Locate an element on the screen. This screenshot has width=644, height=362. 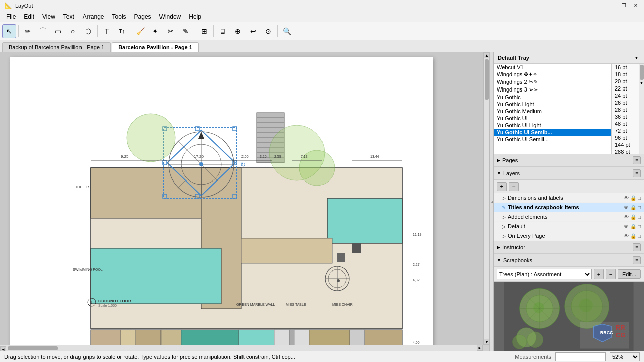
fontsize-144: 144 pt is located at coordinates (625, 145).